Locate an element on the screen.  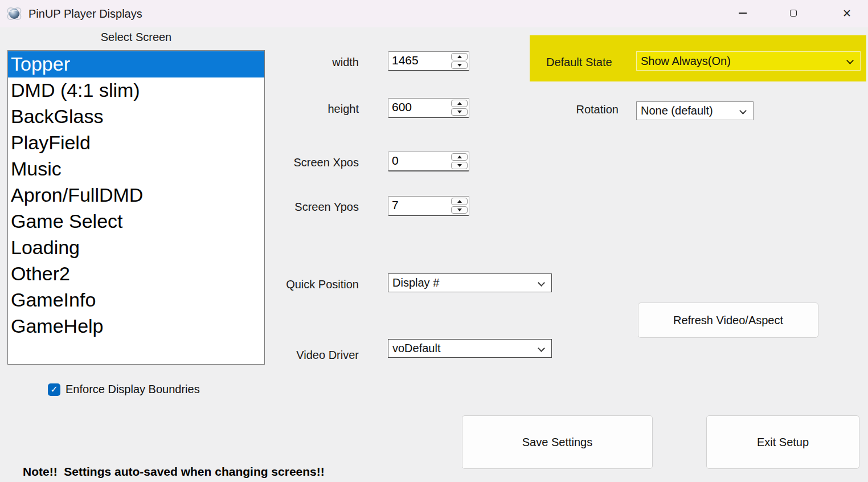
select-screen-label: Select Screen is located at coordinates (136, 38).